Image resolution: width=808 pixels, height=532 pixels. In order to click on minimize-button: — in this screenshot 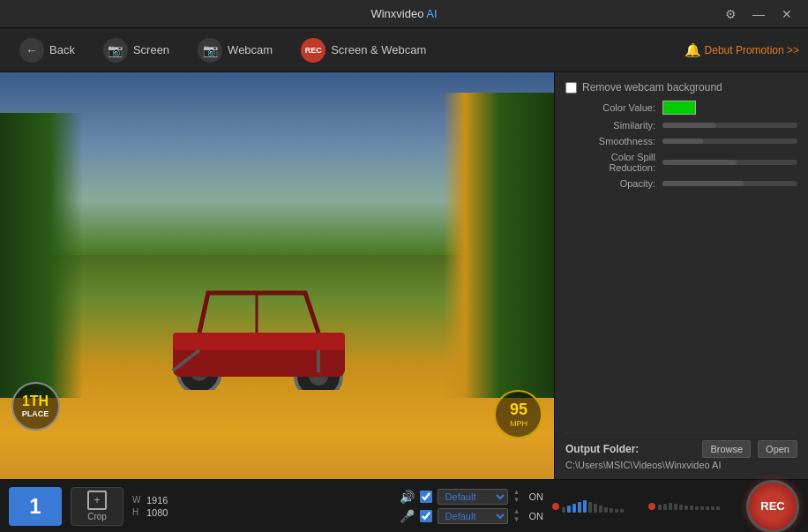, I will do `click(759, 14)`.